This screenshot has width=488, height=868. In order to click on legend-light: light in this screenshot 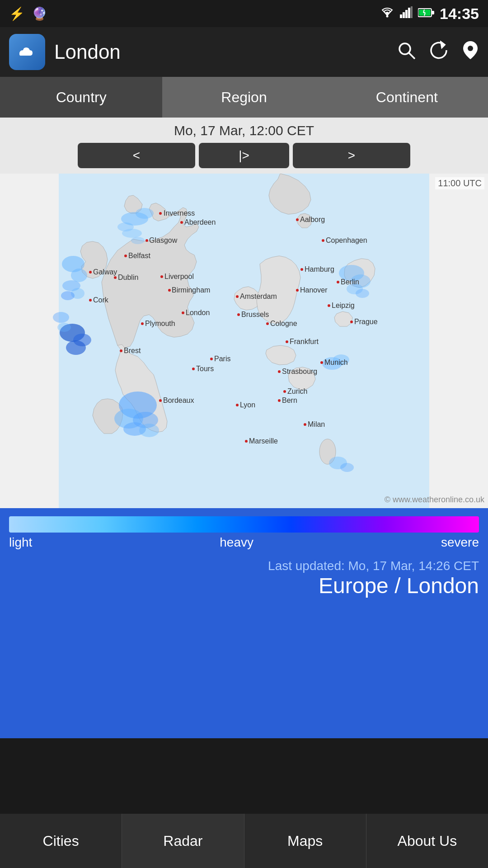, I will do `click(21, 542)`.